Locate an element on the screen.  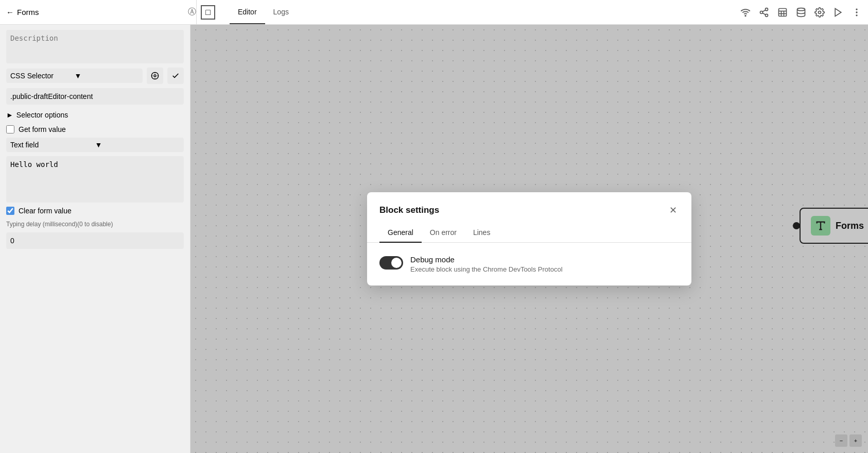
chevron-right-icon: ► is located at coordinates (10, 115).